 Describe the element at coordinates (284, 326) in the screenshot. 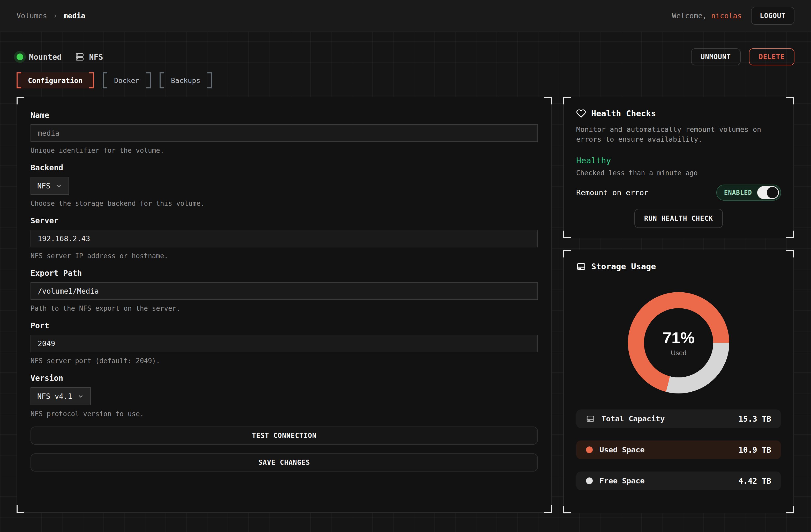

I see `port-label: Port` at that location.